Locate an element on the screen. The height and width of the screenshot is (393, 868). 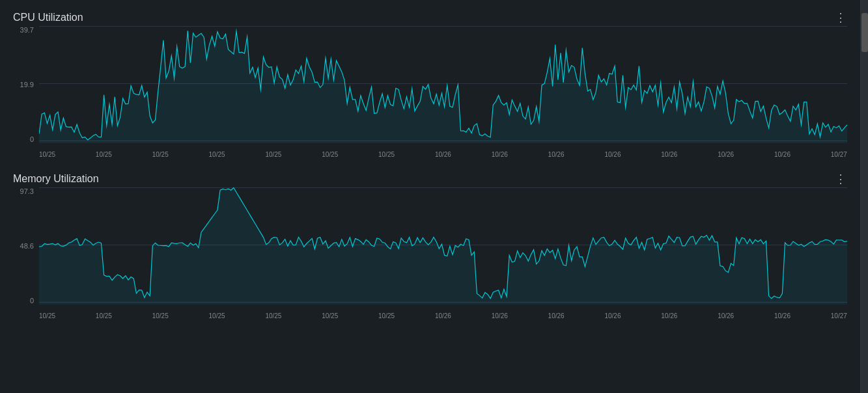
mem-x-5: 10/25 is located at coordinates (329, 316).